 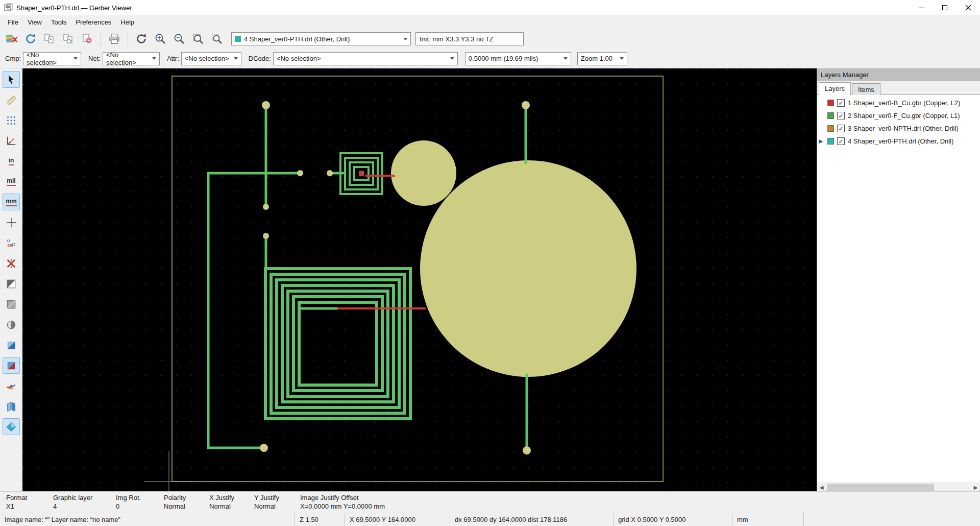 I want to click on format-info-field: fmt: mm X3.3 Y3.3 no TZ, so click(x=470, y=39).